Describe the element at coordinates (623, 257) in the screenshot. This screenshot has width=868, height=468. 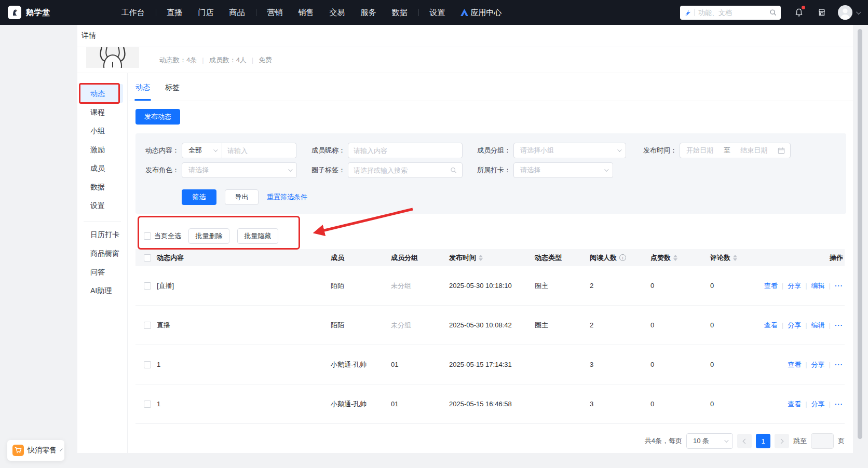
I see `info-icon: i` at that location.